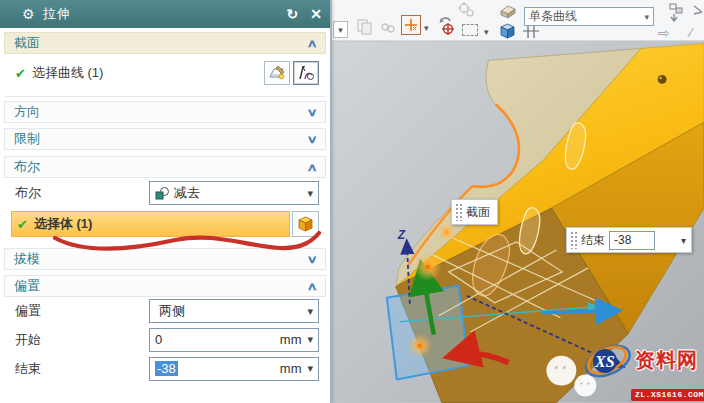  I want to click on section-header-label: 拔模, so click(27, 259).